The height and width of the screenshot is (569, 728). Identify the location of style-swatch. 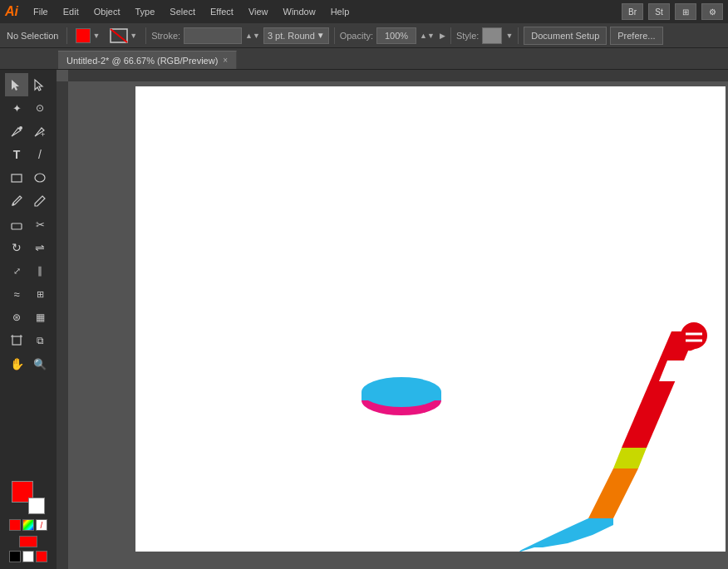
(492, 36).